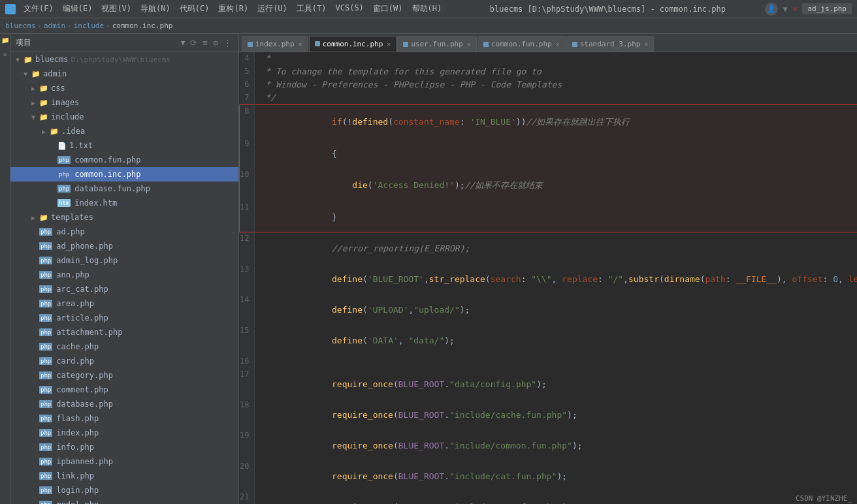  I want to click on code-cell-6: * Window - Preferences - PHPeclipse - PH…, so click(556, 85).